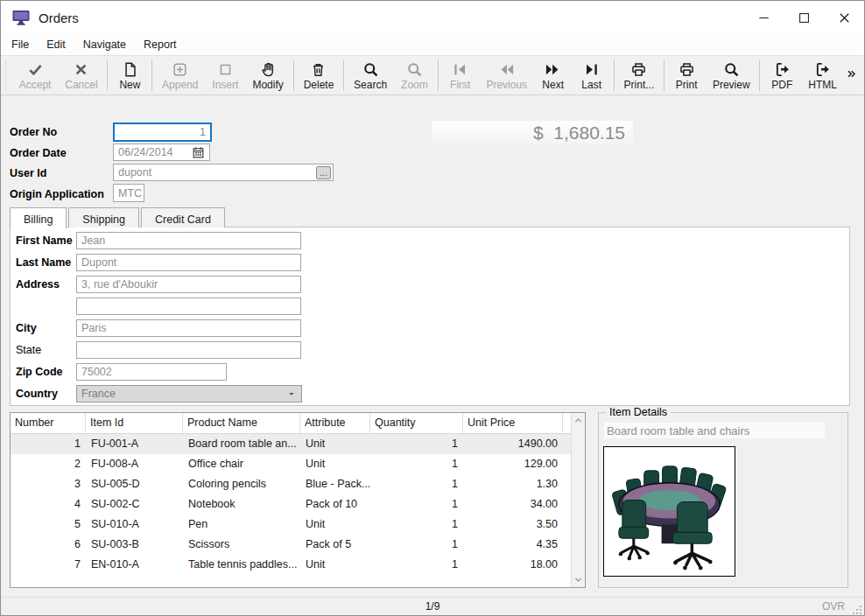 The image size is (865, 616). I want to click on toolbar-button-modify: Modify, so click(268, 75).